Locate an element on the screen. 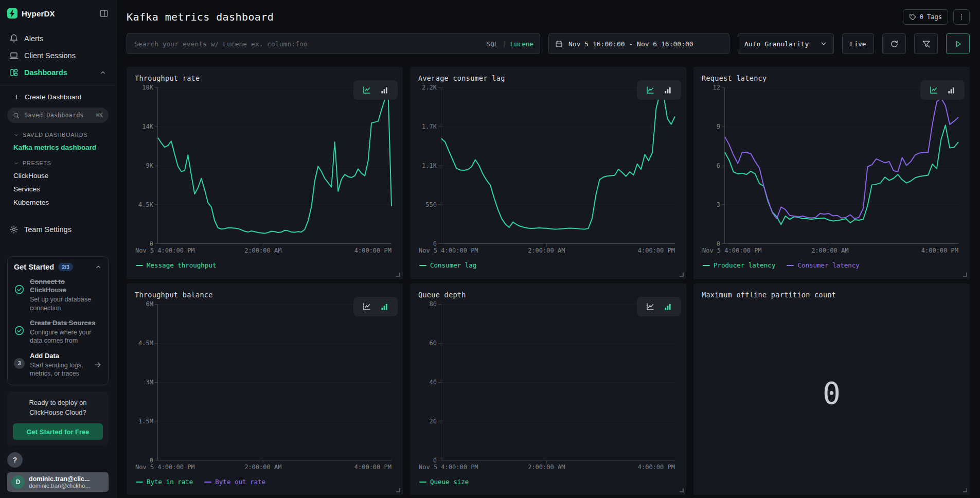 The width and height of the screenshot is (980, 498). sidebar-item-services: Services is located at coordinates (58, 189).